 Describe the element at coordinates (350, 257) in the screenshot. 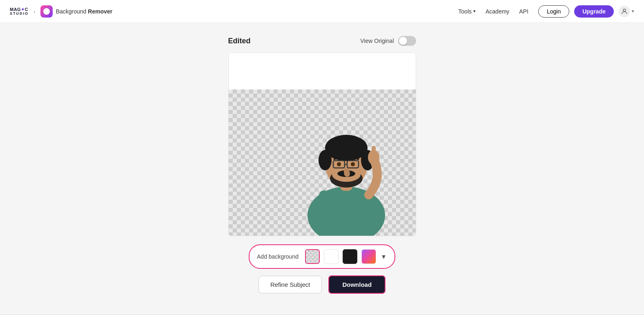

I see `bg-swatch-black` at that location.